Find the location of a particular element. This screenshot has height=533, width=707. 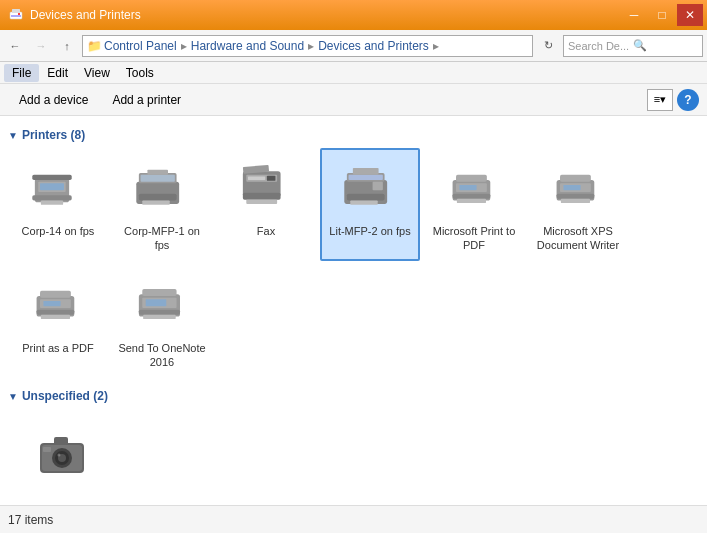

help-button: ? is located at coordinates (688, 100).